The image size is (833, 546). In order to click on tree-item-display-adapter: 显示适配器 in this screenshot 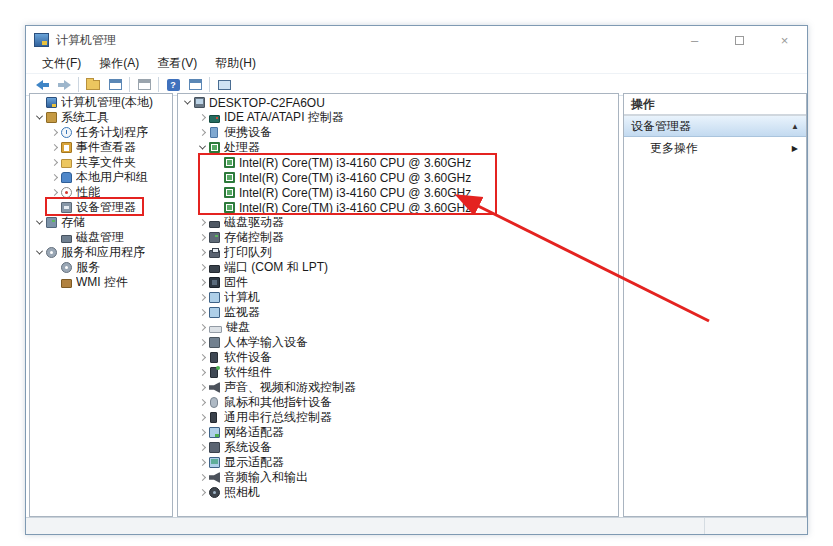, I will do `click(398, 462)`.